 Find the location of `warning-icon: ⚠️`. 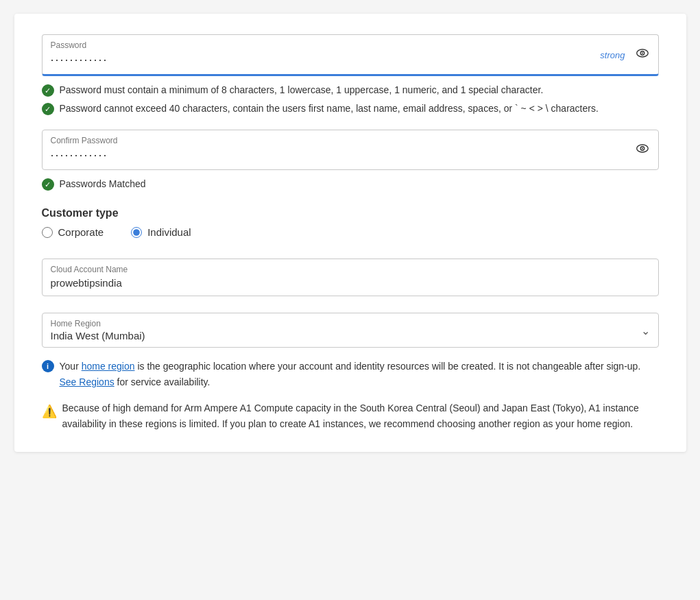

warning-icon: ⚠️ is located at coordinates (49, 411).